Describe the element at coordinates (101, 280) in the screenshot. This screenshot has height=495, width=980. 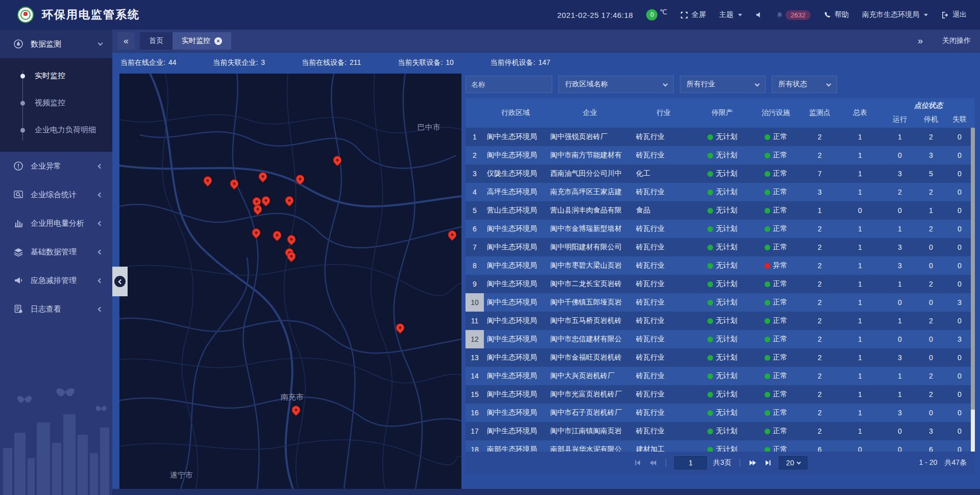
I see `chevron-left-icon` at that location.